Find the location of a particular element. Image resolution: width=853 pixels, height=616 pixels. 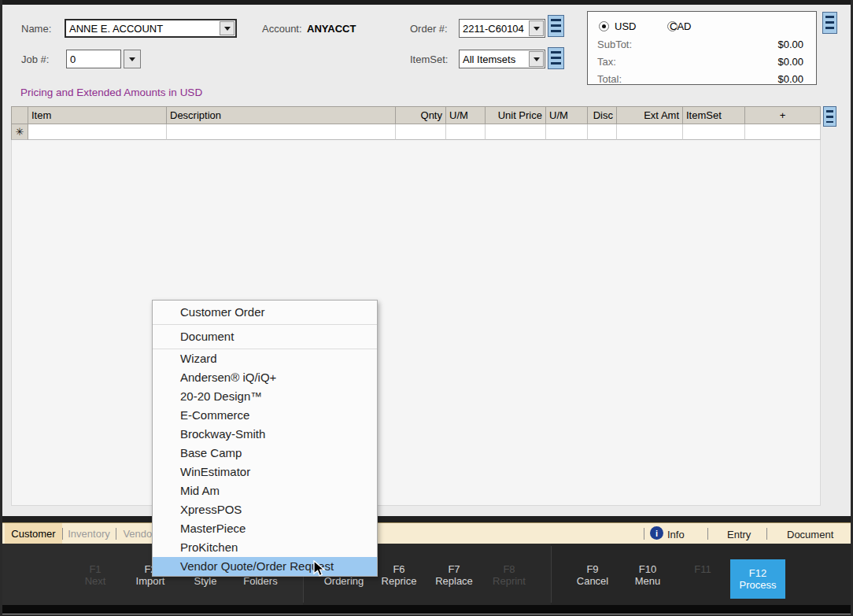

order-number-label: Order #: is located at coordinates (429, 28).